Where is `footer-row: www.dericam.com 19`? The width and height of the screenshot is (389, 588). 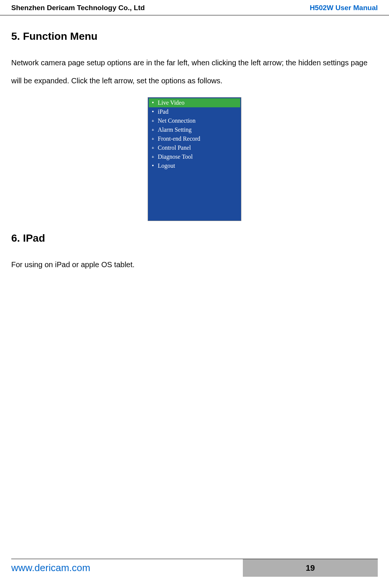 footer-row: www.dericam.com 19 is located at coordinates (194, 568).